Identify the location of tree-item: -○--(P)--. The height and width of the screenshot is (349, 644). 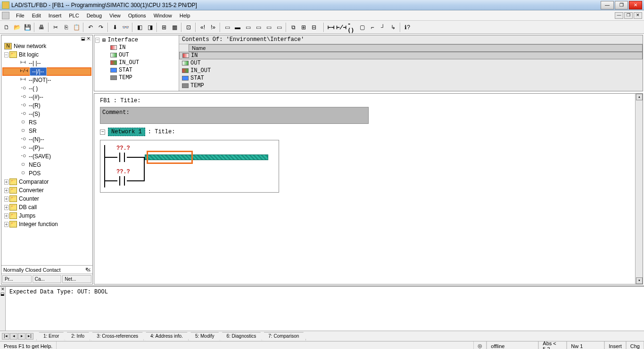
(47, 148).